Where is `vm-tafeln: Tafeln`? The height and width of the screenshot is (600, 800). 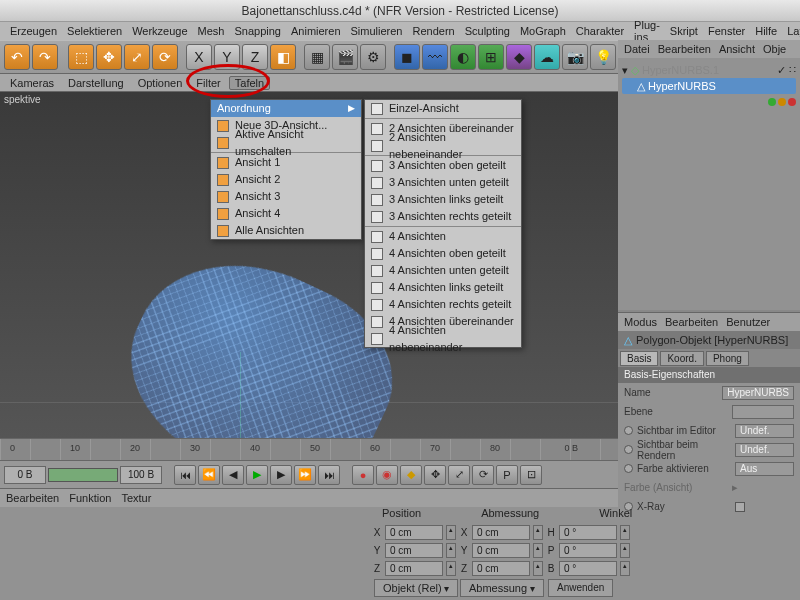
vm-tafeln: Tafeln is located at coordinates (250, 83).